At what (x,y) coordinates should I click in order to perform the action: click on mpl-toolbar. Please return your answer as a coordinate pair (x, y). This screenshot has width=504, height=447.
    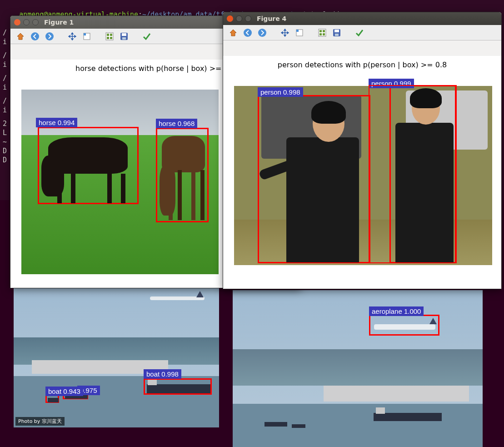
    Looking at the image, I should click on (362, 33).